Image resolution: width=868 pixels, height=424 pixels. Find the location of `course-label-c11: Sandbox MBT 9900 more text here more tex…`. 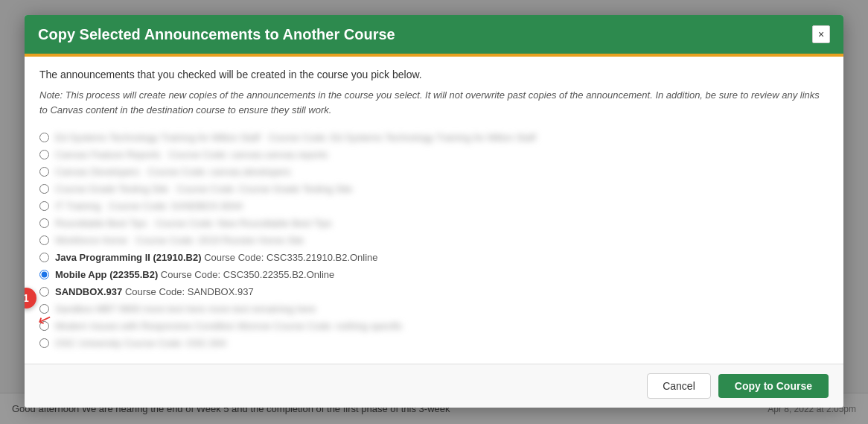

course-label-c11: Sandbox MBT 9900 more text here more tex… is located at coordinates (185, 308).